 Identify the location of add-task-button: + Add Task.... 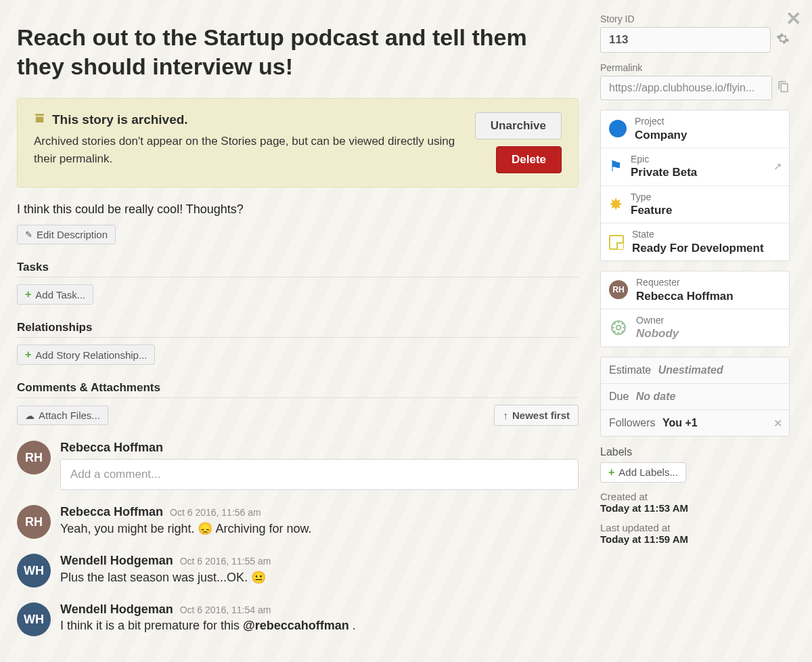
(55, 294).